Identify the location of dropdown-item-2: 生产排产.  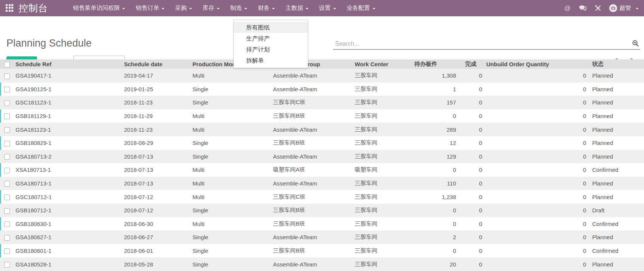
(271, 39).